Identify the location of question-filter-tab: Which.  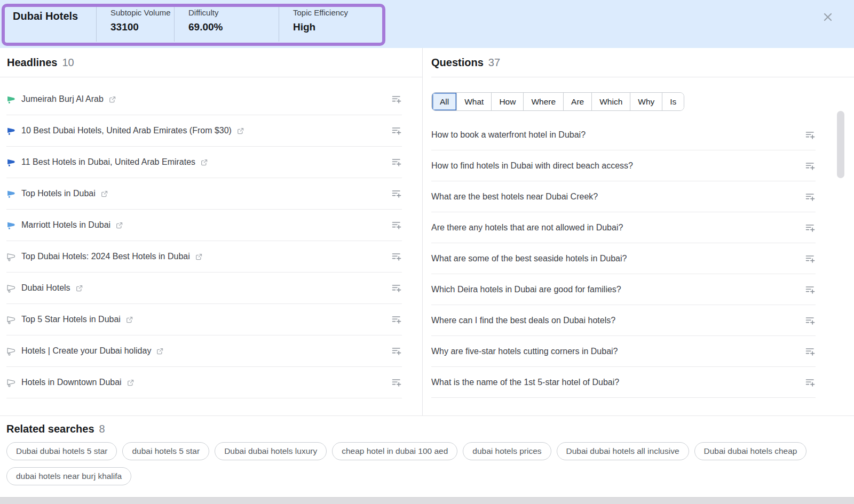
(611, 101).